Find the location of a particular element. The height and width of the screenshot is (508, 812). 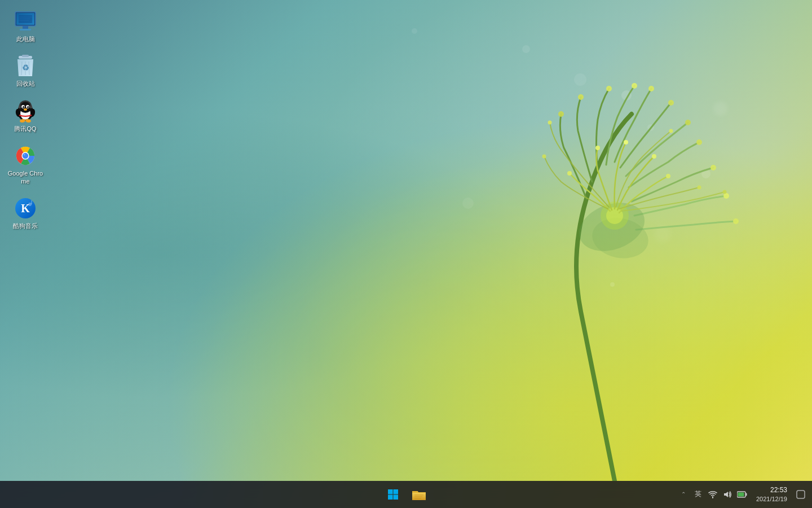

start-button is located at coordinates (393, 494).